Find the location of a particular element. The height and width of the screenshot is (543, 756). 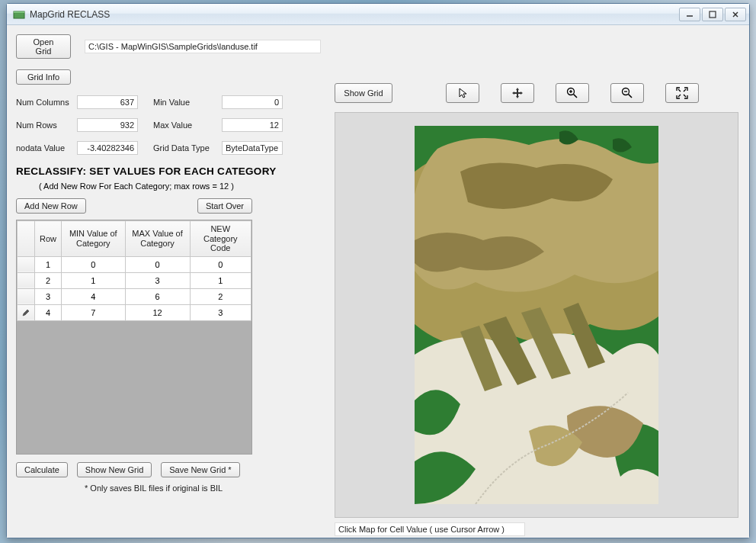

table-row: 1 0 0 0 is located at coordinates (134, 264).